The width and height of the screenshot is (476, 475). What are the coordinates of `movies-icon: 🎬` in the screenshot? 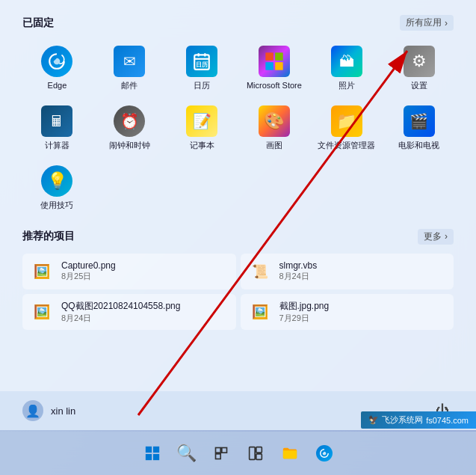 It's located at (419, 121).